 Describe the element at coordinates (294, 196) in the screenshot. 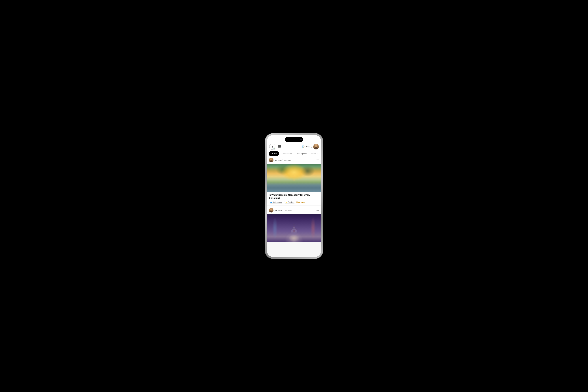

I see `app-screen: ✝ 🌍 📝 WRITE` at that location.